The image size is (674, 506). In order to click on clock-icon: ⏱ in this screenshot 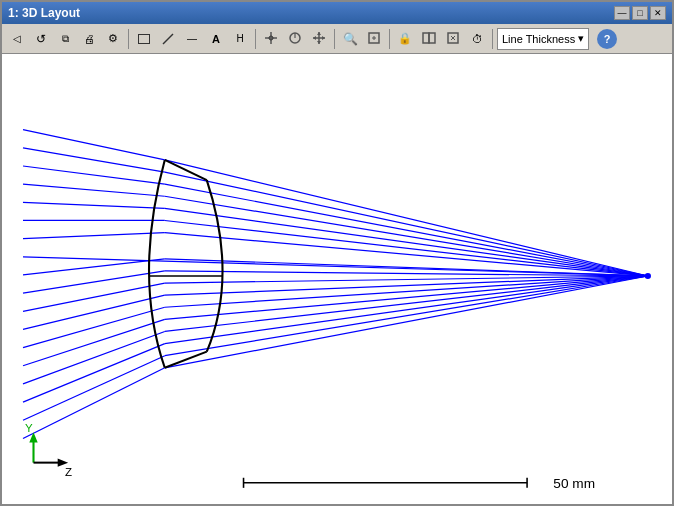, I will do `click(478, 39)`.